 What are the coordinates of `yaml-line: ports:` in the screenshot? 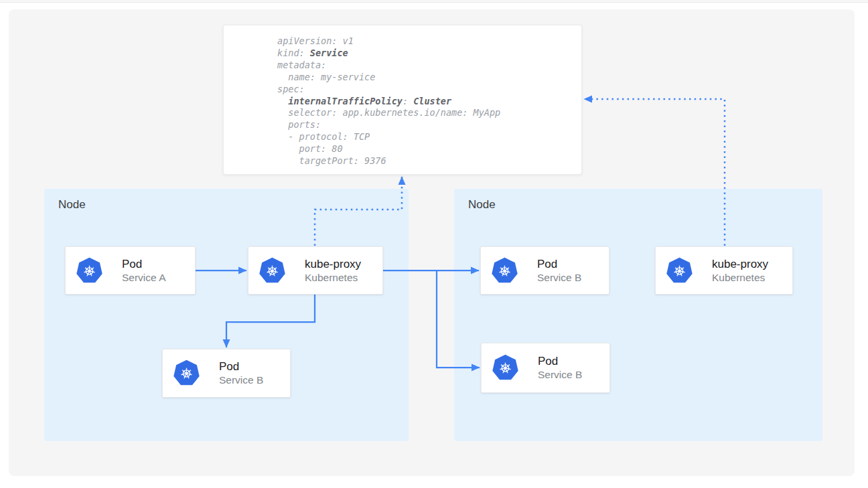 It's located at (426, 125).